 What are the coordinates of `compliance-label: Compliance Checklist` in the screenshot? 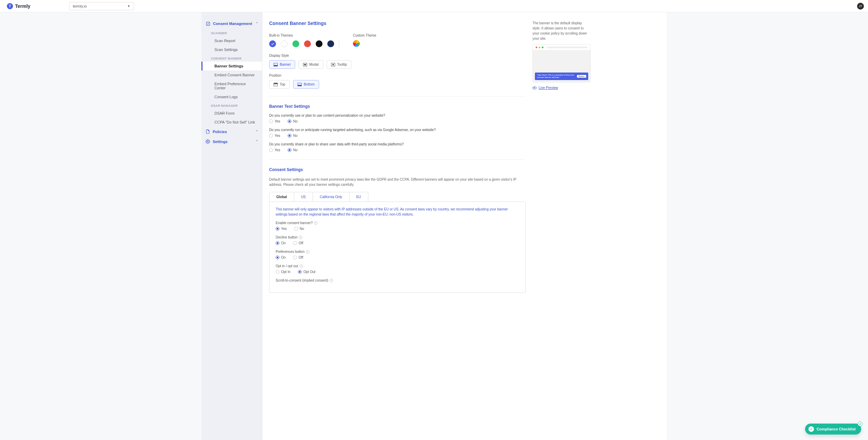 It's located at (836, 429).